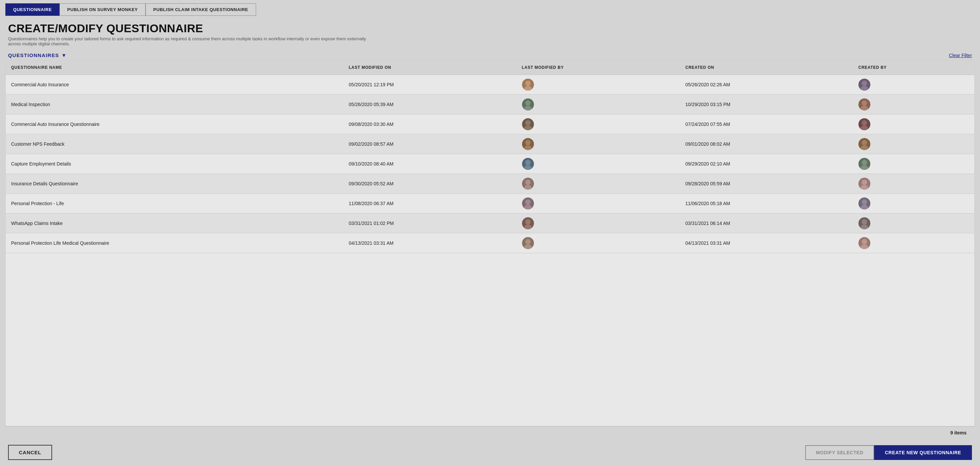  What do you see at coordinates (430, 124) in the screenshot?
I see `cell-last-modified-on: 09/08/2020 03:30 AM` at bounding box center [430, 124].